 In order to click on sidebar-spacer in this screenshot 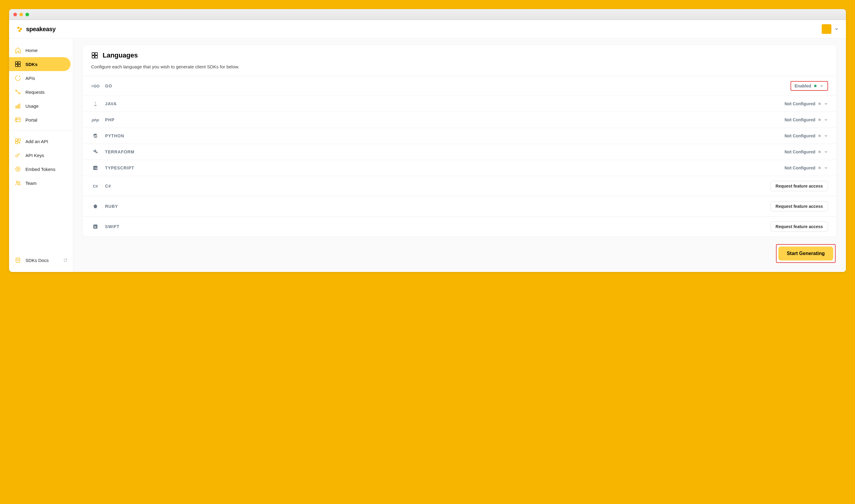, I will do `click(41, 221)`.